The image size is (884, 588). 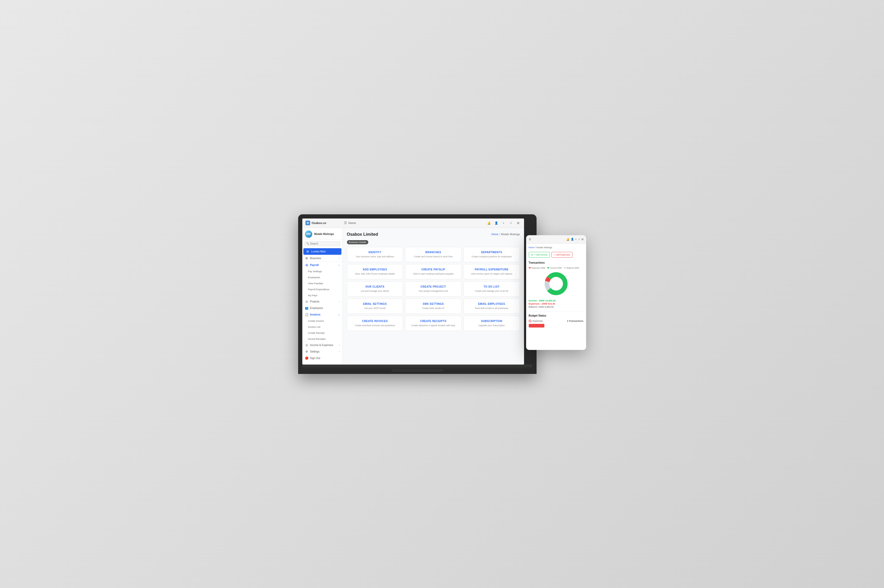 What do you see at coordinates (433, 306) in the screenshot?
I see `card-sms-settings: SMS SETTINGS Create SMS sender ID` at bounding box center [433, 306].